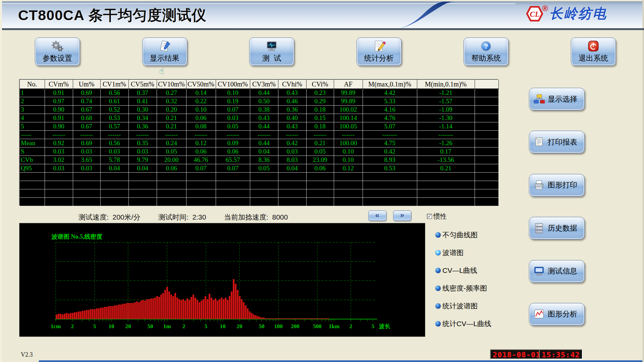  I want to click on exit-system-button: 退出系统, so click(593, 52).